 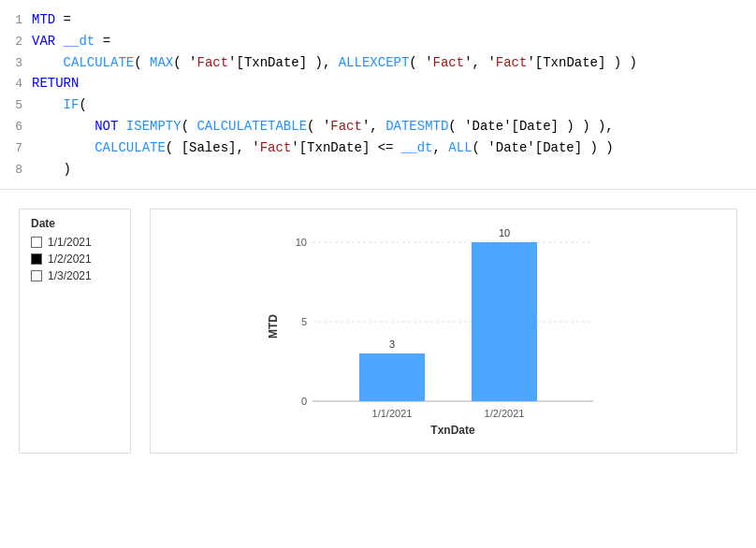 What do you see at coordinates (21, 21) in the screenshot?
I see `line-number: 1` at bounding box center [21, 21].